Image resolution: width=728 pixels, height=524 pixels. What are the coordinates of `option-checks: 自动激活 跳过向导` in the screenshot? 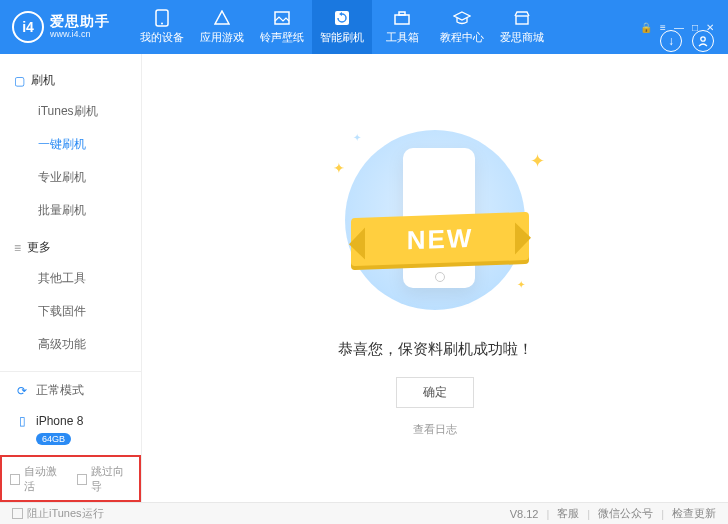 It's located at (70, 478).